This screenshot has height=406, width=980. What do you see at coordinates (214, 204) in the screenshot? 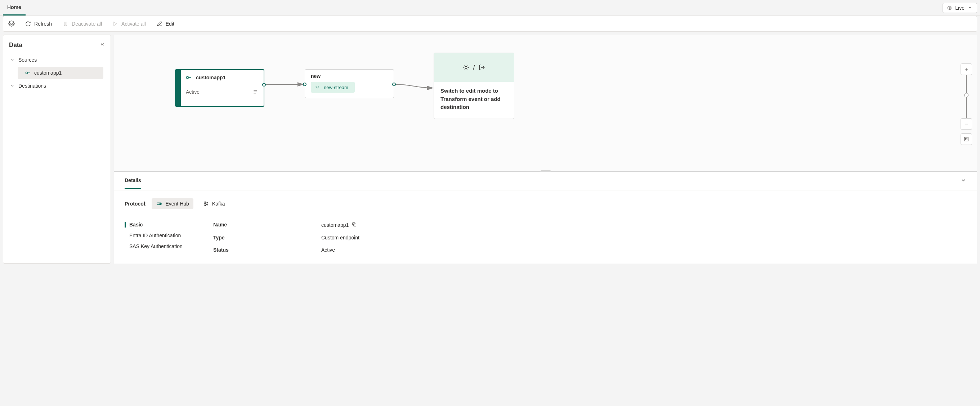
I see `protocol-kafka: Kafka` at bounding box center [214, 204].